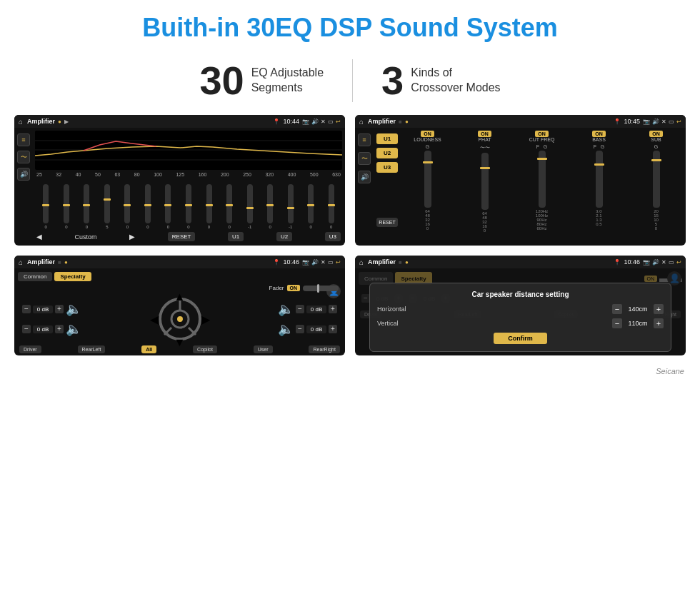 This screenshot has height=616, width=700. I want to click on eq-slider-11: -1, so click(250, 207).